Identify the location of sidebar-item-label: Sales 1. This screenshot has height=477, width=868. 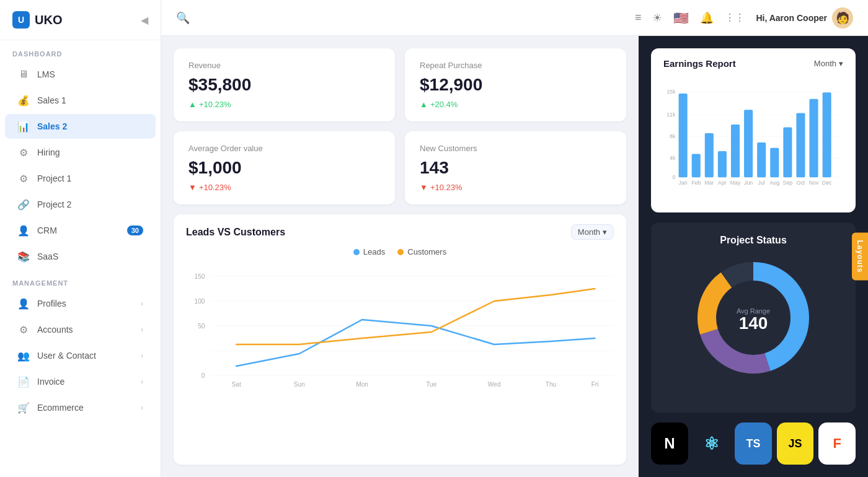
(52, 100).